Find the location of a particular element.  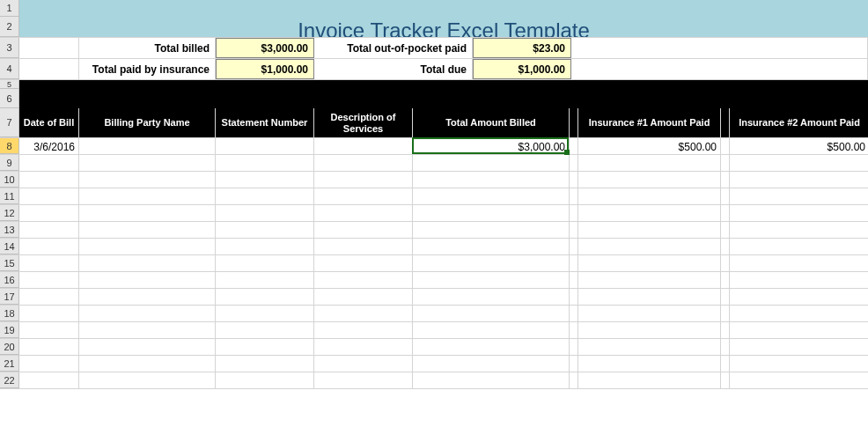

page-title: Invoice Tracker Excel Template is located at coordinates (444, 26).